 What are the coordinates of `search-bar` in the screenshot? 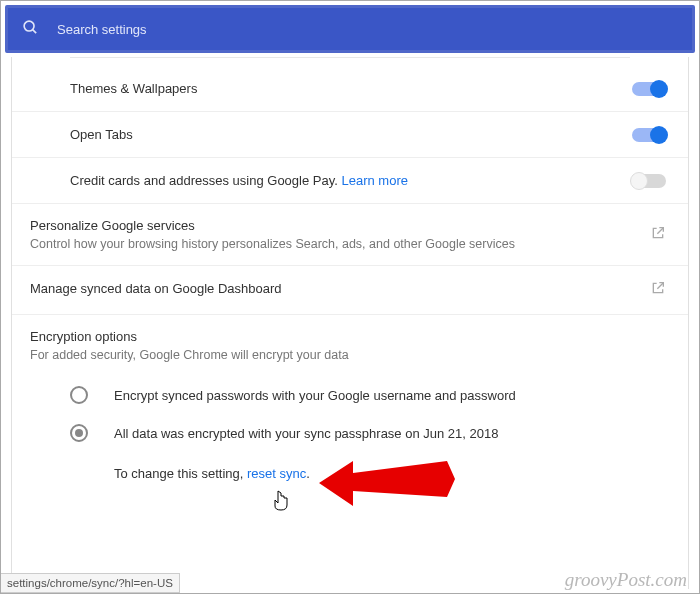 It's located at (350, 29).